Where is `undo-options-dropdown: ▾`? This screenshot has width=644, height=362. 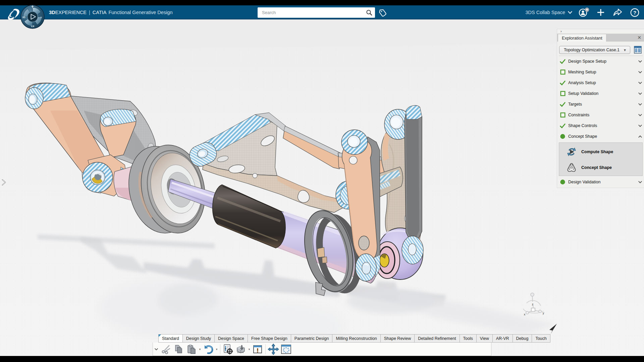
undo-options-dropdown: ▾ is located at coordinates (217, 349).